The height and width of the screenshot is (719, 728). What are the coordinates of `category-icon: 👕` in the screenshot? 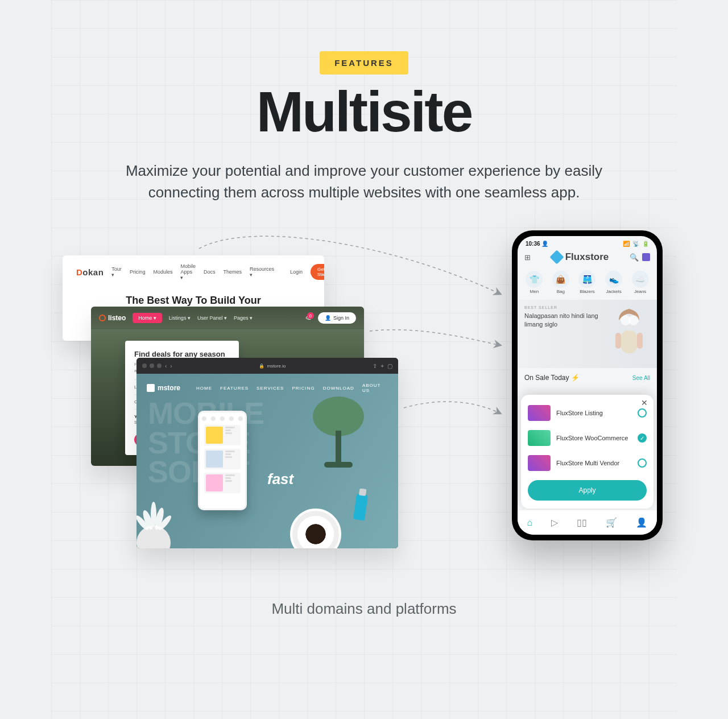 It's located at (534, 279).